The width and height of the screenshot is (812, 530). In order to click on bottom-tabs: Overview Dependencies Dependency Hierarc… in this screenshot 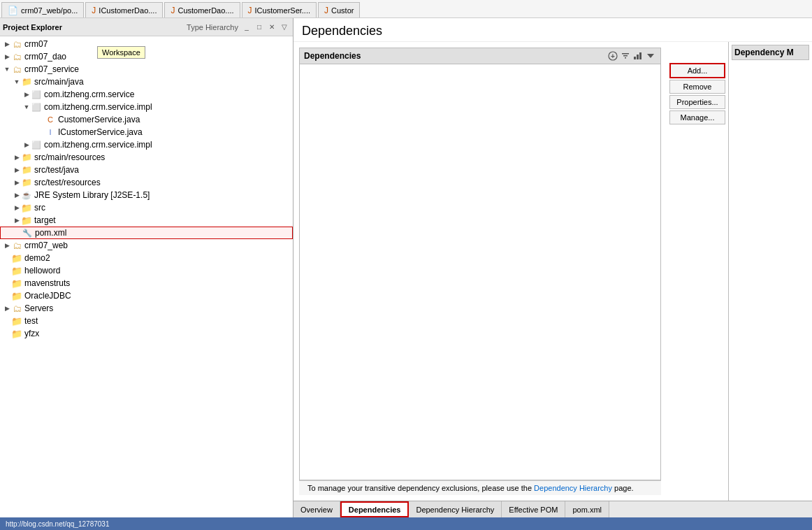, I will do `click(553, 509)`.